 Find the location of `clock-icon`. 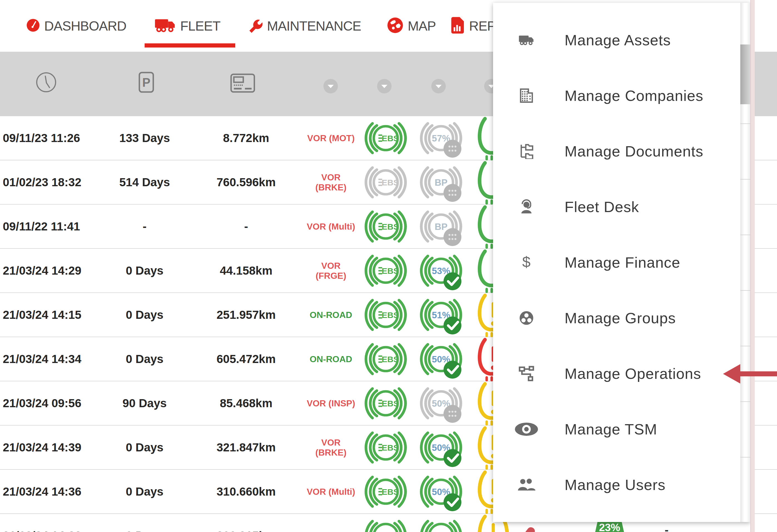

clock-icon is located at coordinates (46, 82).